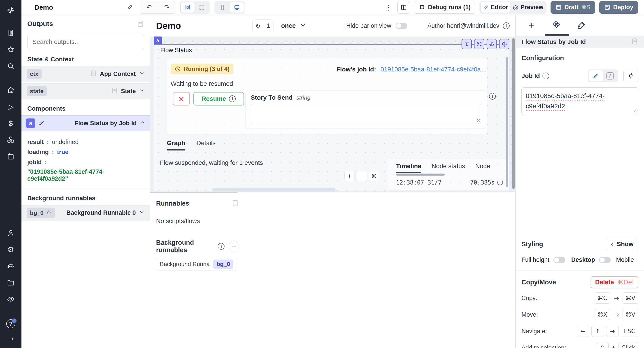  What do you see at coordinates (11, 324) in the screenshot?
I see `help-icon: ?` at bounding box center [11, 324].